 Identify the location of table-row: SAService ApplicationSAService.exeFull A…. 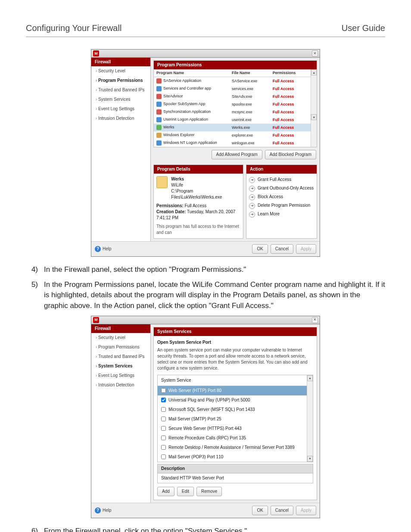
(232, 81).